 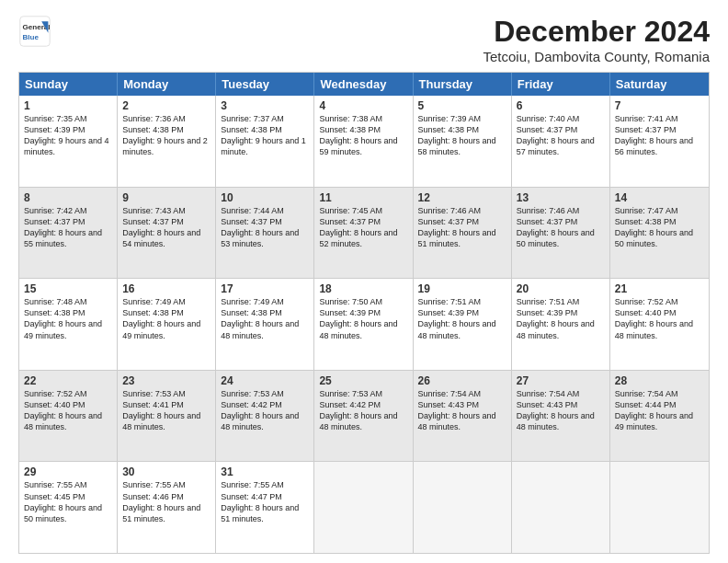 I want to click on cell-info: Sunrise: 7:53 AMSunset: 4:41 PMDaylight:…, so click(x=166, y=410).